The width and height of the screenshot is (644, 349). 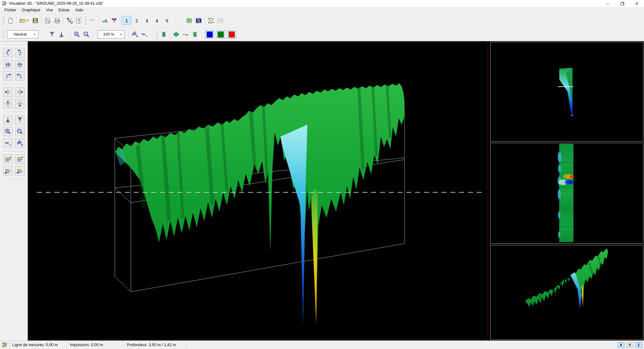 I want to click on menu-vue: Vue, so click(x=49, y=10).